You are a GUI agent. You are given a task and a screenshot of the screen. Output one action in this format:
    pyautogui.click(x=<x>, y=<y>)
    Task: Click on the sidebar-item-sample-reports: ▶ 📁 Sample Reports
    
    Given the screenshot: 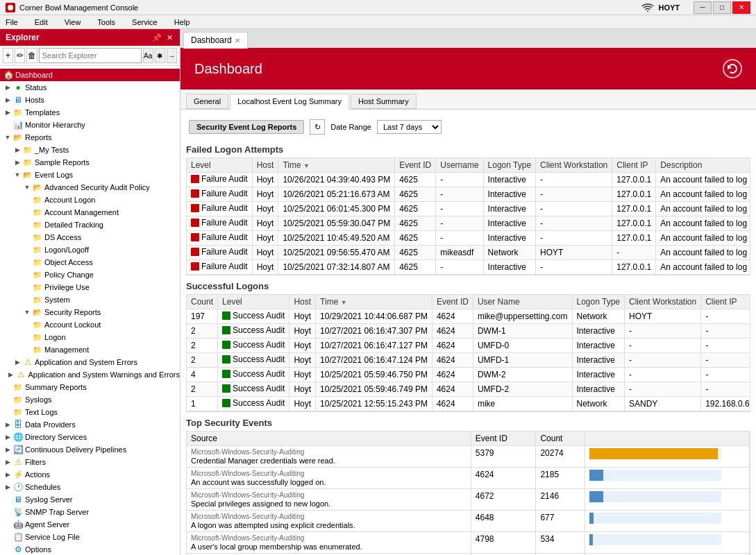 What is the action you would take?
    pyautogui.click(x=90, y=162)
    